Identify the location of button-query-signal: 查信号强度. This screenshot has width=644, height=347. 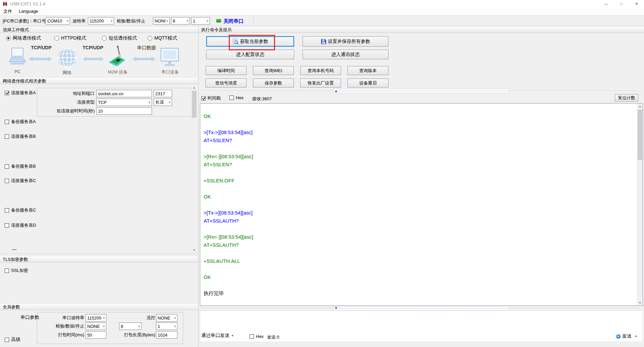
(226, 83).